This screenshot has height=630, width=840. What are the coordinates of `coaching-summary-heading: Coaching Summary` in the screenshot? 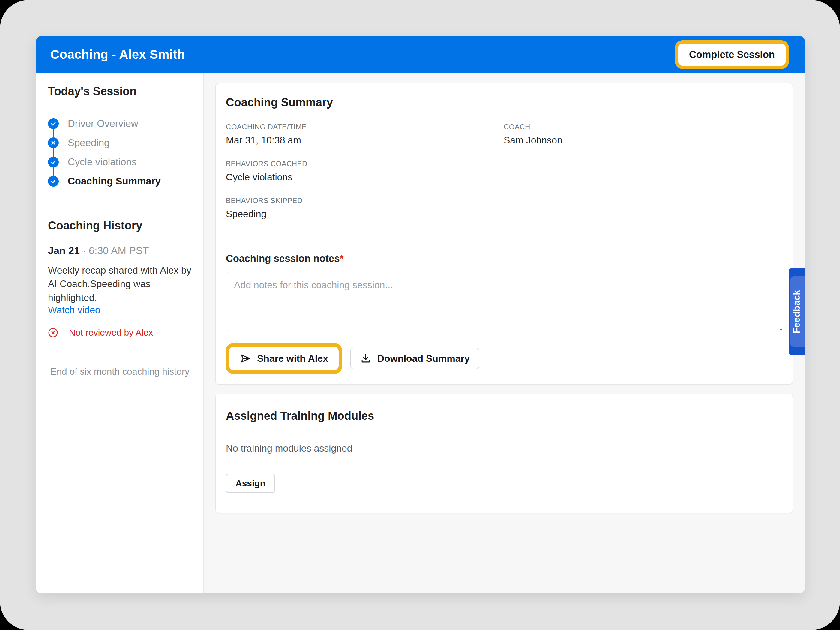 It's located at (504, 103).